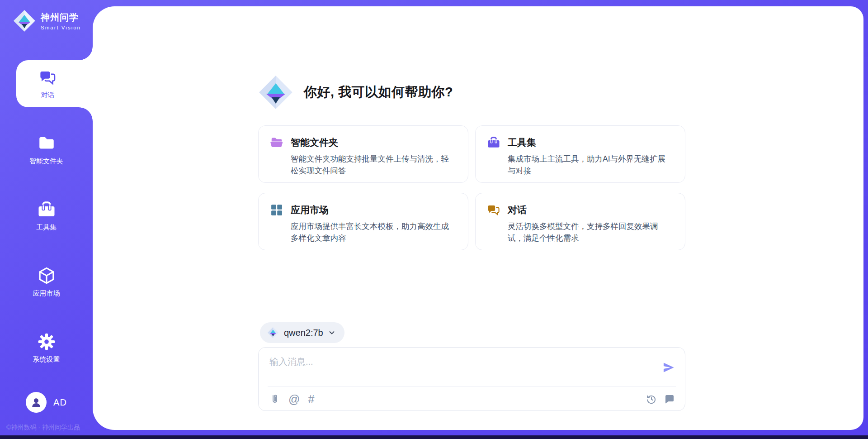 The width and height of the screenshot is (868, 439). Describe the element at coordinates (355, 92) in the screenshot. I see `greeting-block: 你好, 我可以如何帮助你?` at that location.